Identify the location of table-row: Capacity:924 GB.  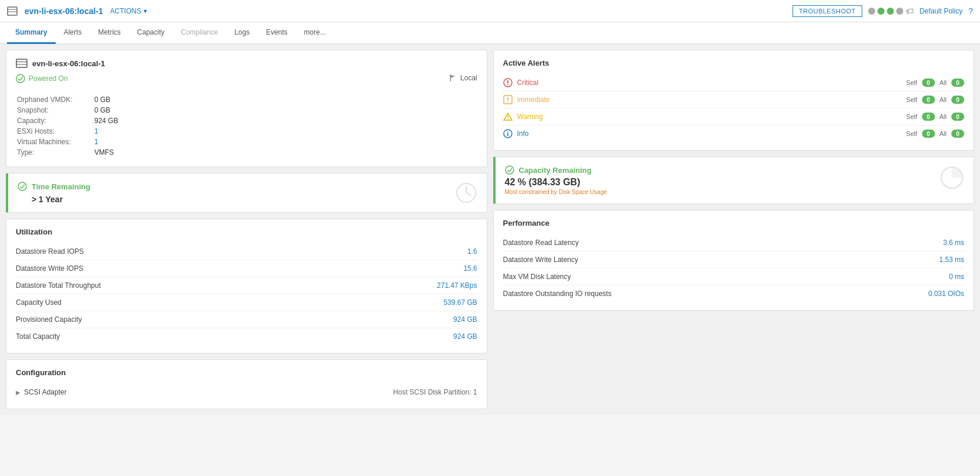
(247, 121).